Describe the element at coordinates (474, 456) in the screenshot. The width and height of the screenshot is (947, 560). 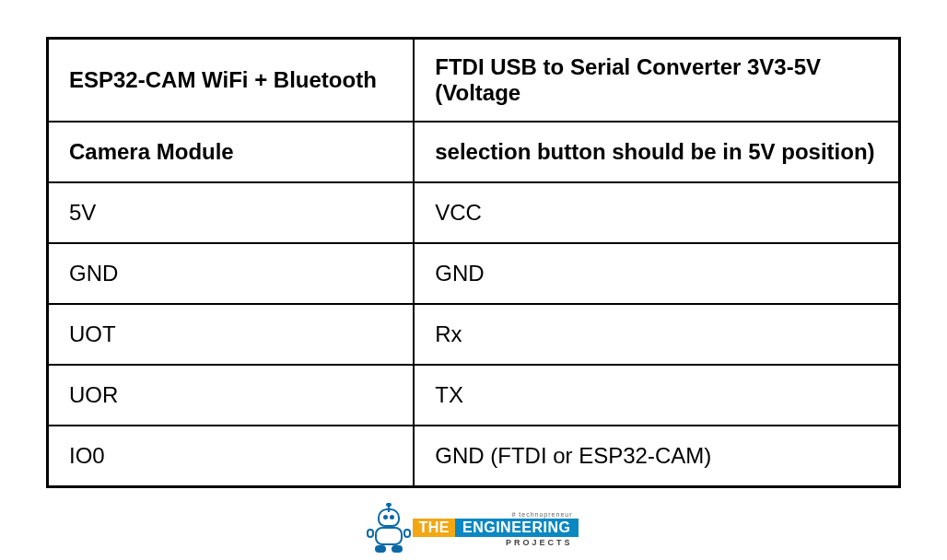
I see `table-row: IO0 GND (FTDI or ESP32-CAM)` at that location.